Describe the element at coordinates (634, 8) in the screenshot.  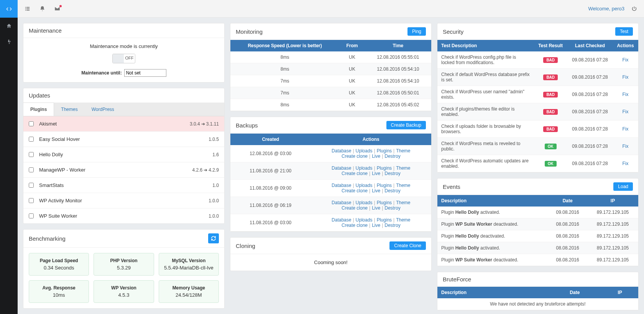
I see `power-button` at that location.